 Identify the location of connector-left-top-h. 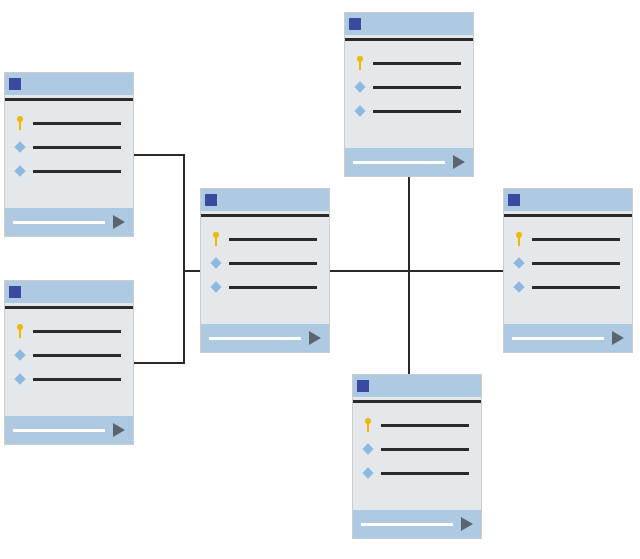
(160, 155).